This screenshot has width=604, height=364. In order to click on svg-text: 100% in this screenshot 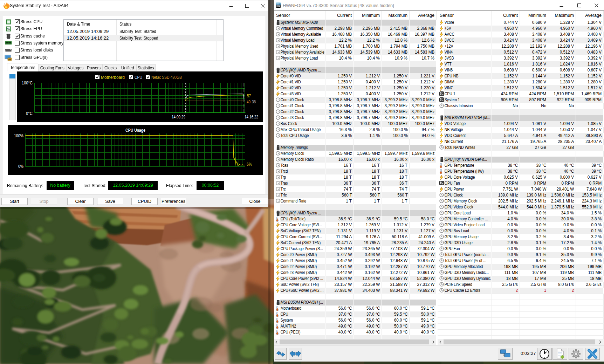, I will do `click(19, 136)`.